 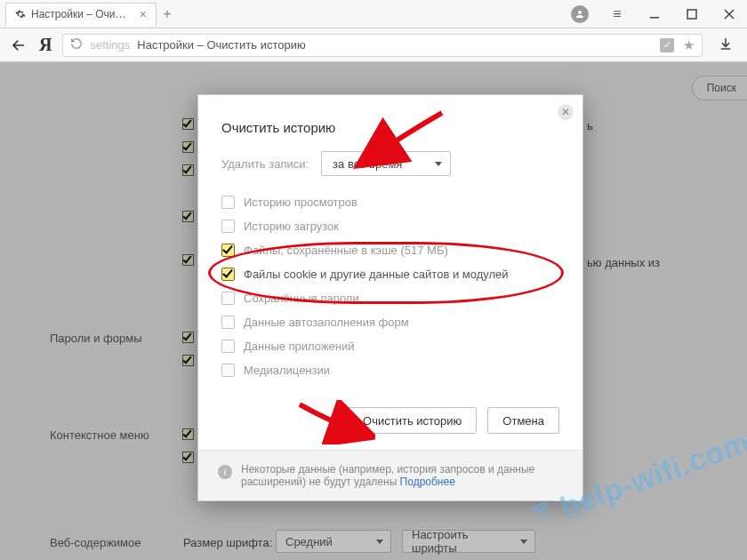 What do you see at coordinates (265, 164) in the screenshot?
I see `time-range-label: Удалить записи:` at bounding box center [265, 164].